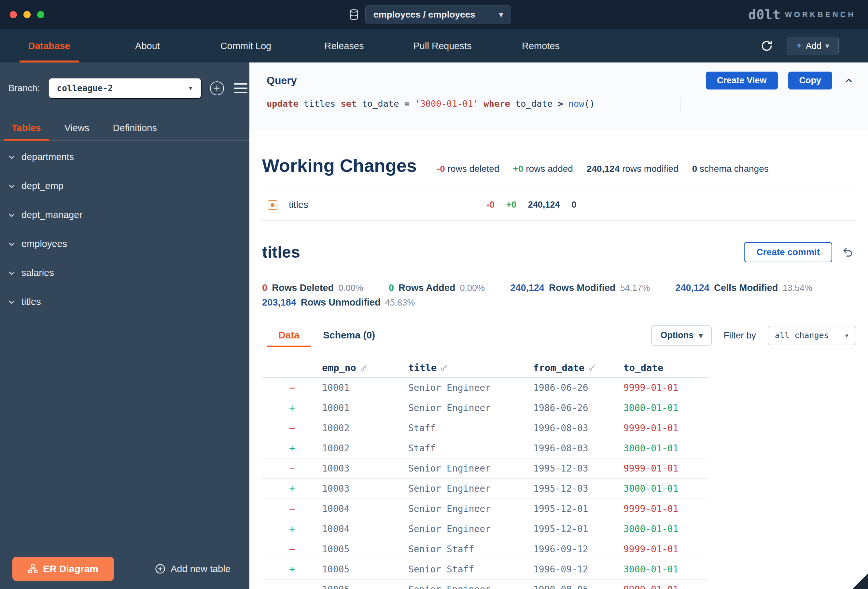 Image resolution: width=868 pixels, height=589 pixels. Describe the element at coordinates (193, 569) in the screenshot. I see `add-new-table-button: Add new table` at that location.